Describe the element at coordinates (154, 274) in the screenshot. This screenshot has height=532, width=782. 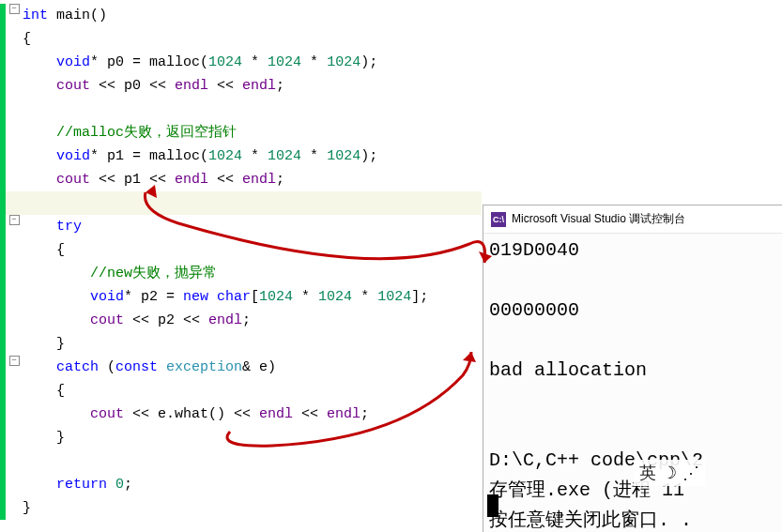
I see `comment-new: //new失败，抛异常` at that location.